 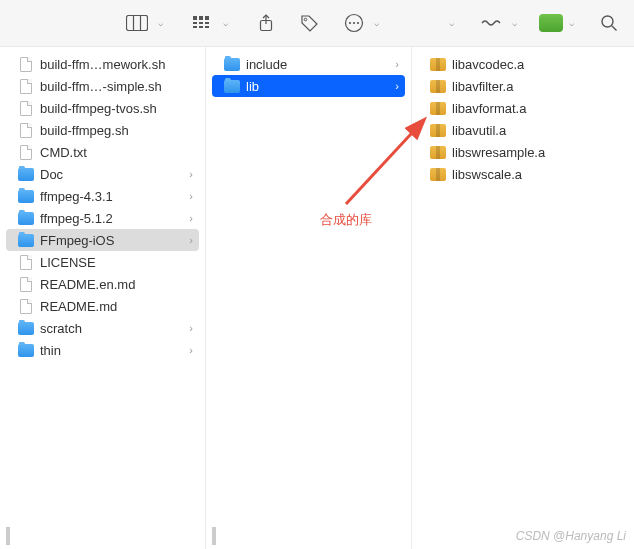 I want to click on list-item: README.en.md, so click(x=102, y=284).